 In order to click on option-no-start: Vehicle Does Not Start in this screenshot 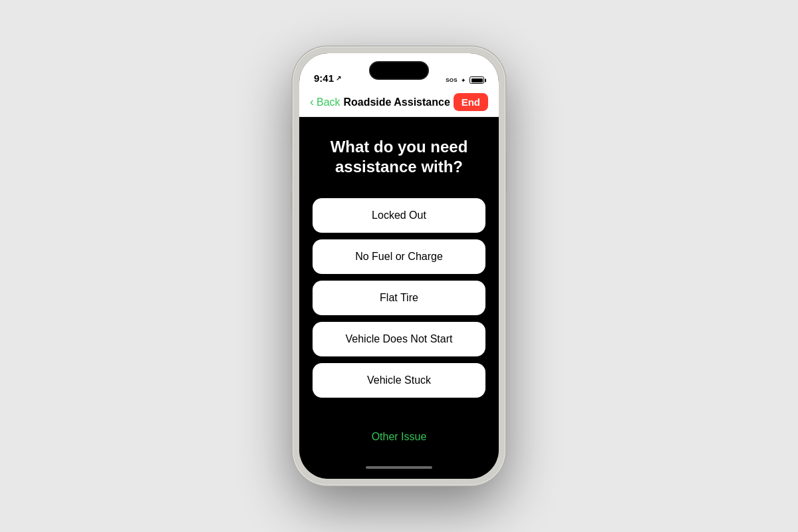, I will do `click(399, 339)`.